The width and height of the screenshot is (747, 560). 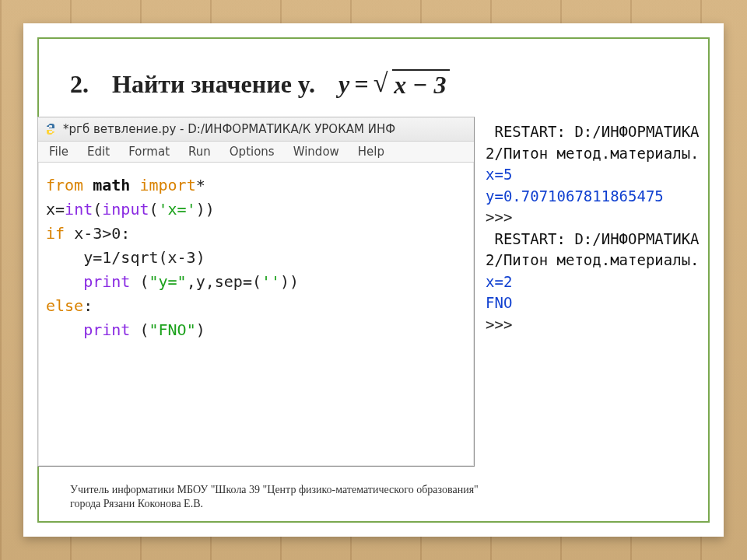 I want to click on editor-menubar: File Edit Format Run Options Window Help, so click(x=256, y=152).